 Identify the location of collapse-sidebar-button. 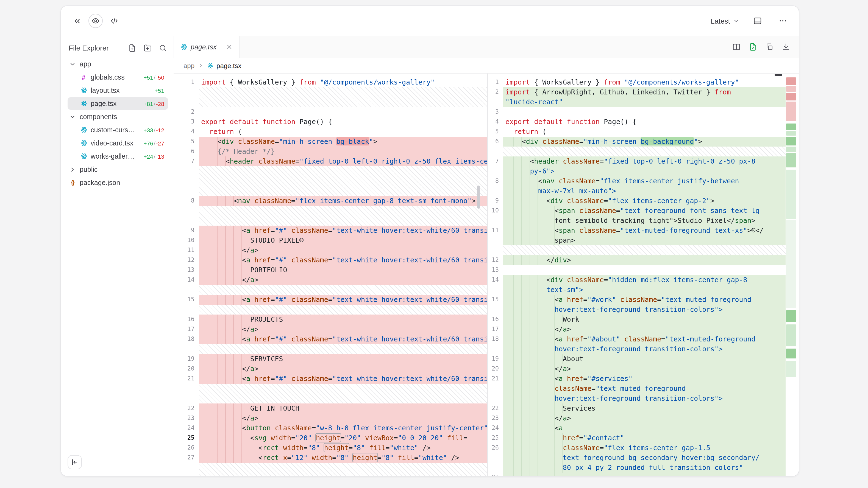
(75, 462).